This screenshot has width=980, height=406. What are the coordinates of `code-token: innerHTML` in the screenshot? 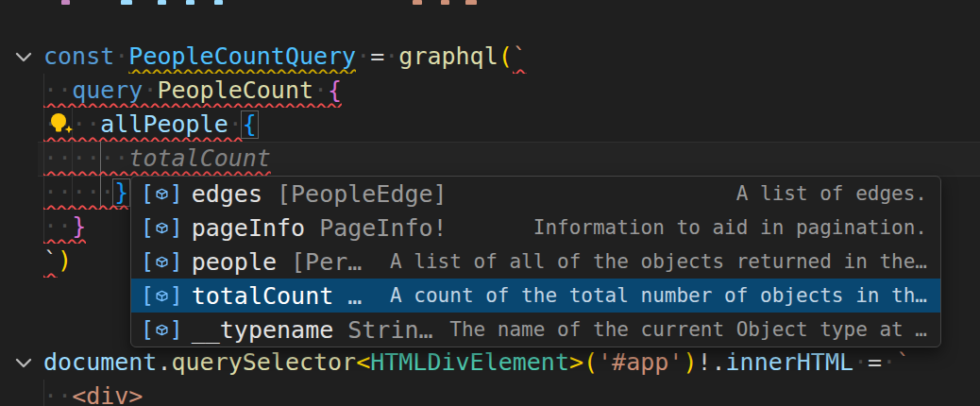 It's located at (789, 363).